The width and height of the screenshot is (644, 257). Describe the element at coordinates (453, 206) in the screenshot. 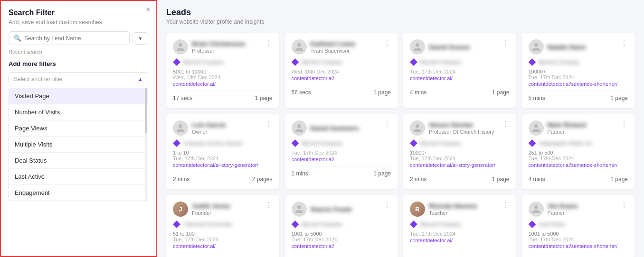

I see `lead-name: Rhonda Stevens` at that location.